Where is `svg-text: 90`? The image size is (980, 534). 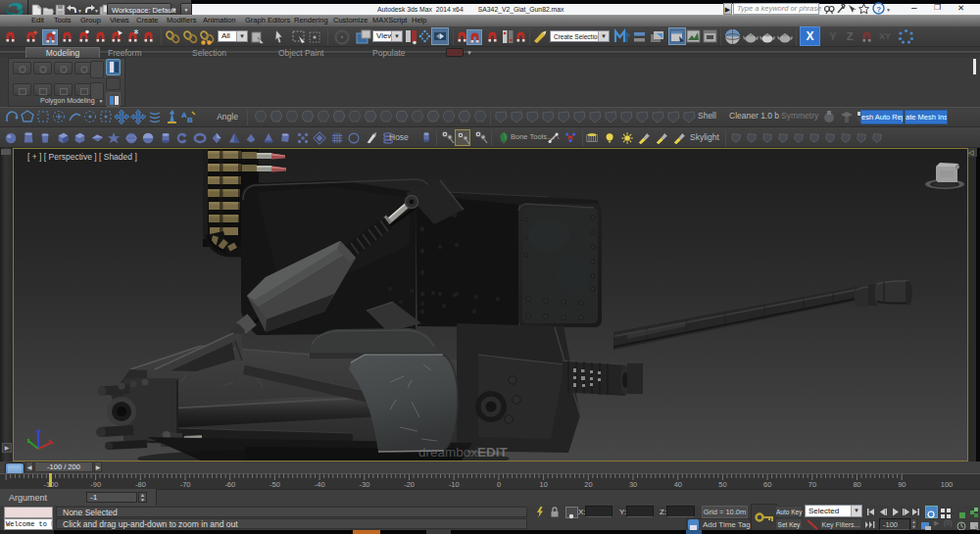 svg-text: 90 is located at coordinates (902, 484).